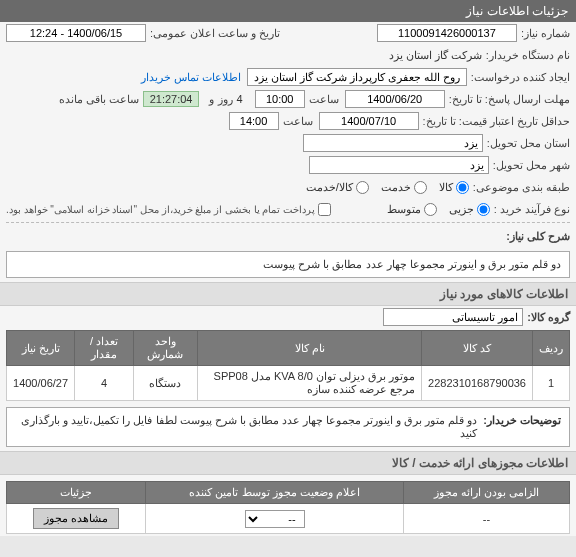 This screenshot has height=557, width=576. I want to click on th-name: نام کالا, so click(310, 348).